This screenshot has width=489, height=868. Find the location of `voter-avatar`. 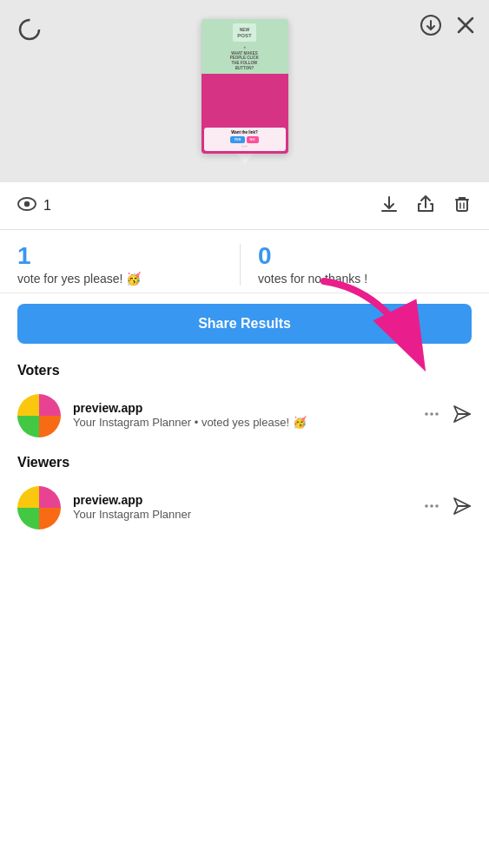

voter-avatar is located at coordinates (39, 416).